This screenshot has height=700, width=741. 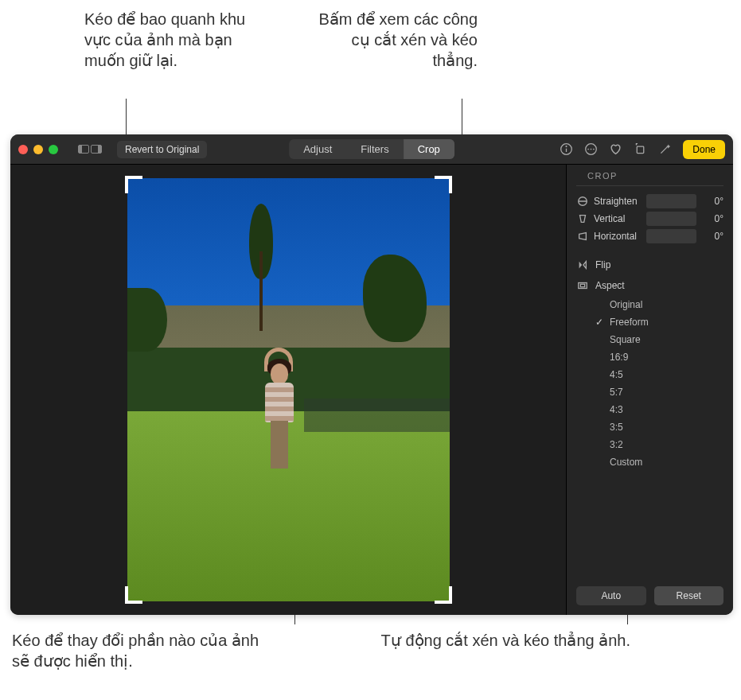 What do you see at coordinates (618, 236) in the screenshot?
I see `slider-label: Horizontal` at bounding box center [618, 236].